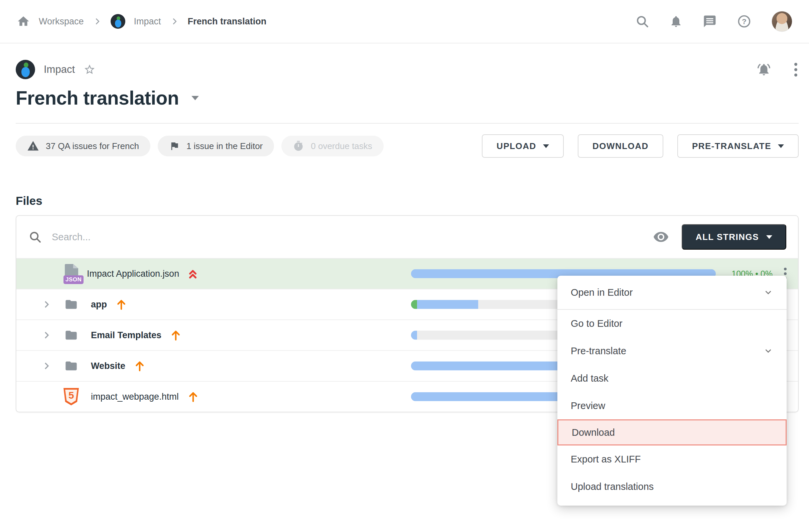  Describe the element at coordinates (193, 274) in the screenshot. I see `priority-highest-icon` at that location.